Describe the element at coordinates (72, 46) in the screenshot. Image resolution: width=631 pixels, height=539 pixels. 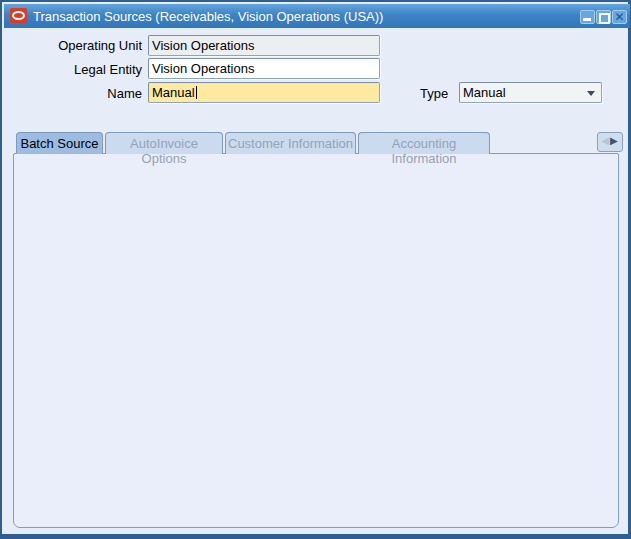
I see `operating-unit-label: Operating Unit` at that location.